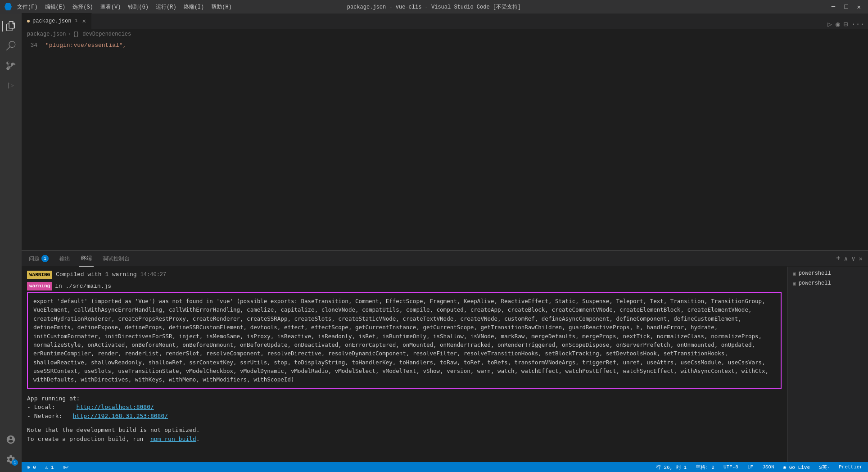 This screenshot has height=472, width=868. What do you see at coordinates (838, 24) in the screenshot?
I see `circle-icon: ◉` at bounding box center [838, 24].